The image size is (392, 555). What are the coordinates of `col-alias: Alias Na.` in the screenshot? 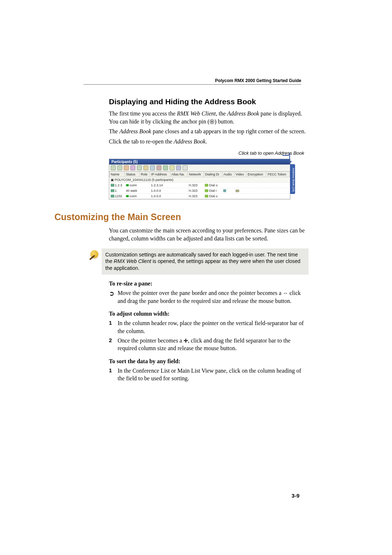 It's located at (179, 174).